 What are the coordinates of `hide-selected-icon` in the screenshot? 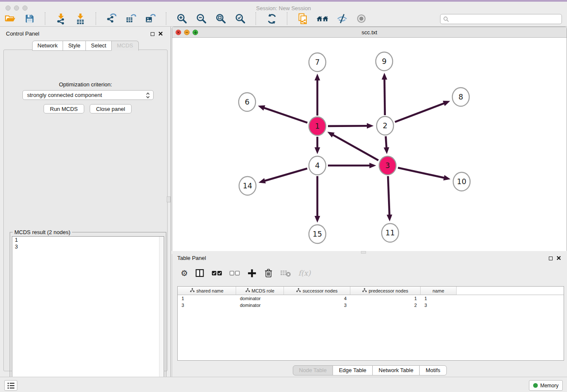 It's located at (342, 19).